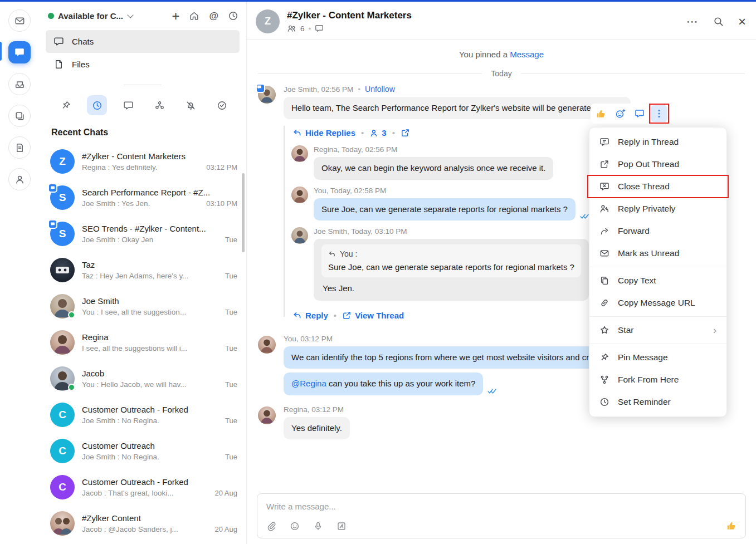 This screenshot has height=544, width=756. Describe the element at coordinates (406, 133) in the screenshot. I see `open-thread-popout-icon` at that location.